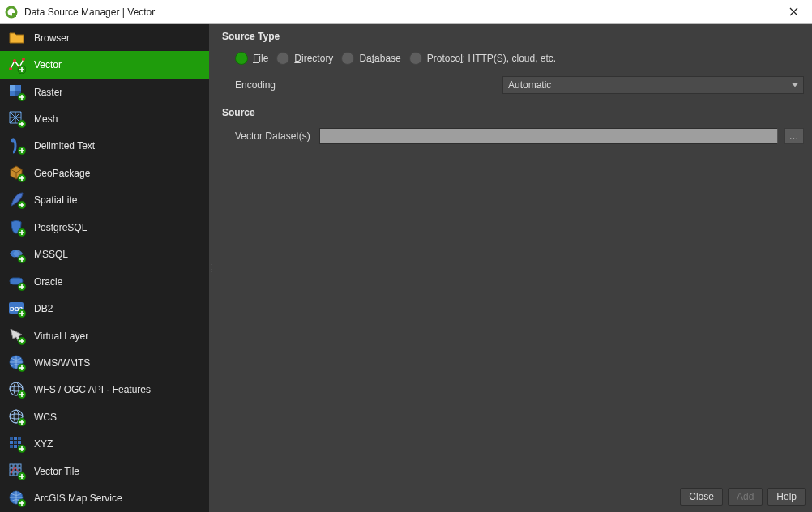 Image resolution: width=812 pixels, height=512 pixels. I want to click on sidebar-item-label: Virtual Layer, so click(62, 336).